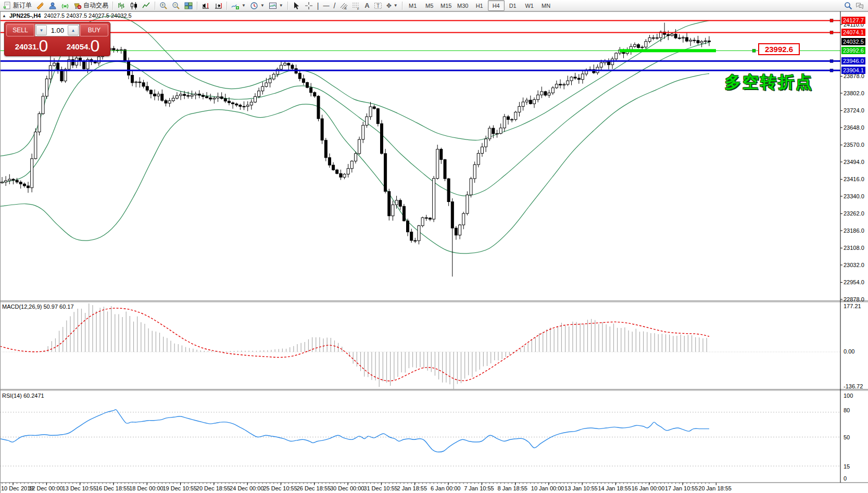 This screenshot has height=493, width=868. What do you see at coordinates (53, 6) in the screenshot?
I see `community-button` at bounding box center [53, 6].